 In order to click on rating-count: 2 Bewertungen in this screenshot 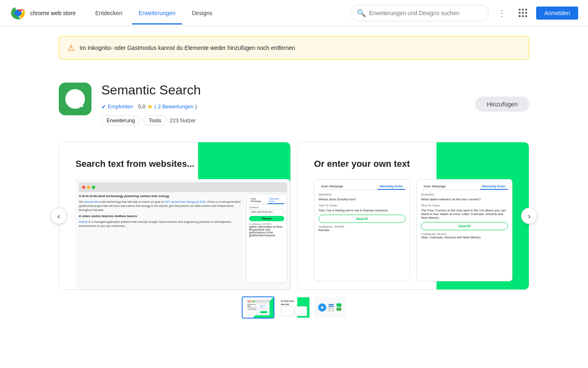, I will do `click(176, 106)`.